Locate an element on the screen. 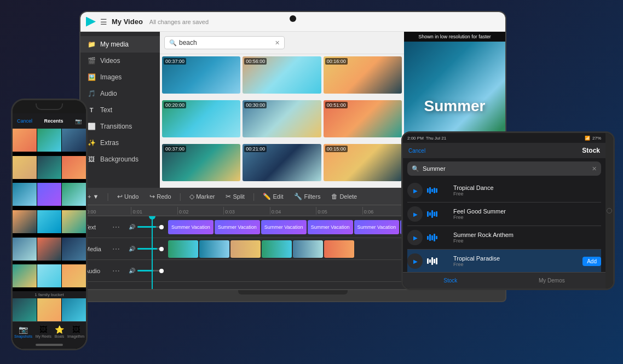  video-thumb-8: 00:21:00 is located at coordinates (281, 163).